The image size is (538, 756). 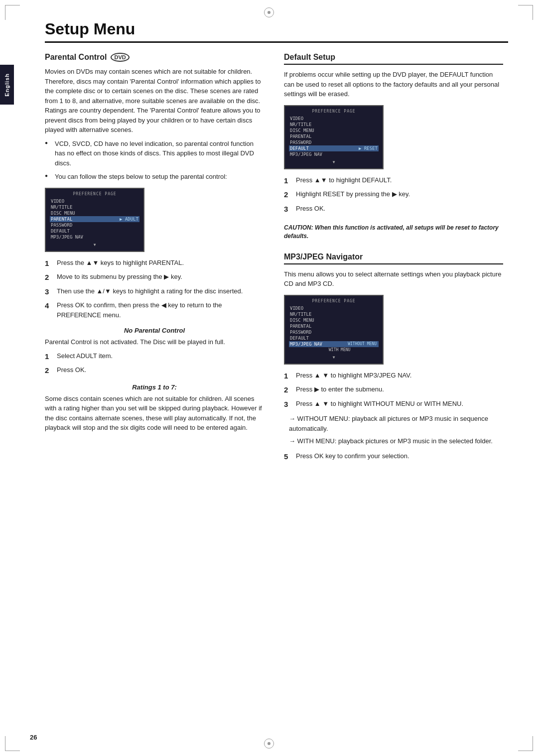 What do you see at coordinates (394, 457) in the screenshot?
I see `mp3-step-5: 5 Press OK key to confirm your selection…` at bounding box center [394, 457].